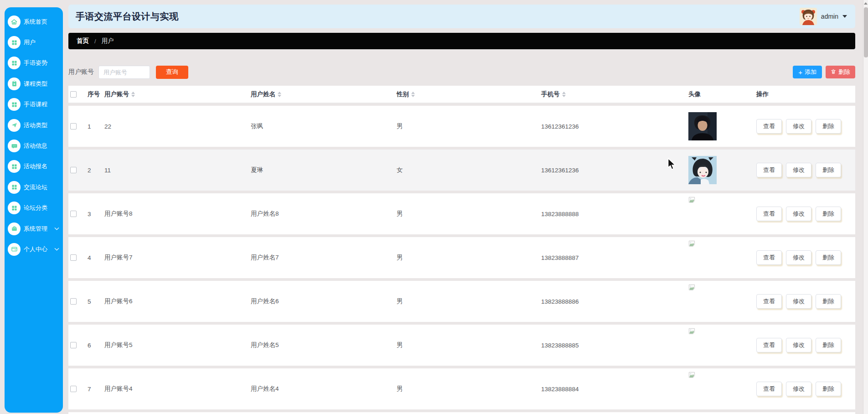  I want to click on search-input, so click(124, 72).